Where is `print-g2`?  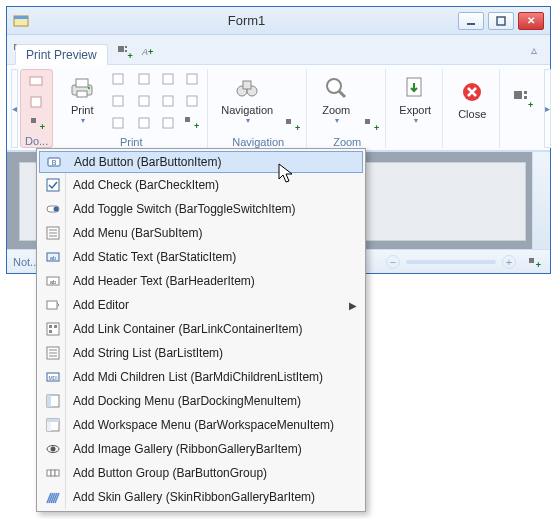 print-g2 is located at coordinates (168, 79).